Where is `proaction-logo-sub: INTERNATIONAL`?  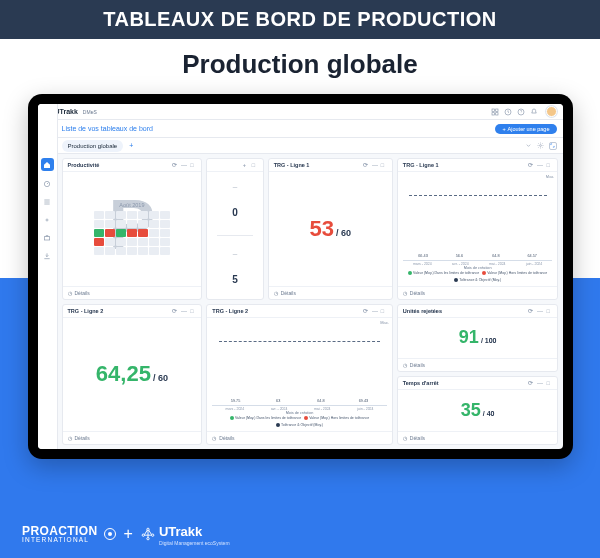
proaction-logo-sub: INTERNATIONAL is located at coordinates (60, 540).